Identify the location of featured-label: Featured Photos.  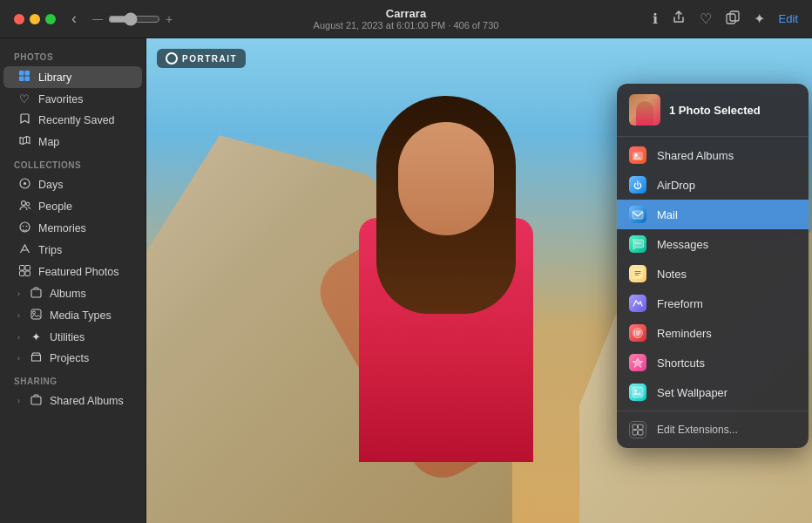
(78, 272).